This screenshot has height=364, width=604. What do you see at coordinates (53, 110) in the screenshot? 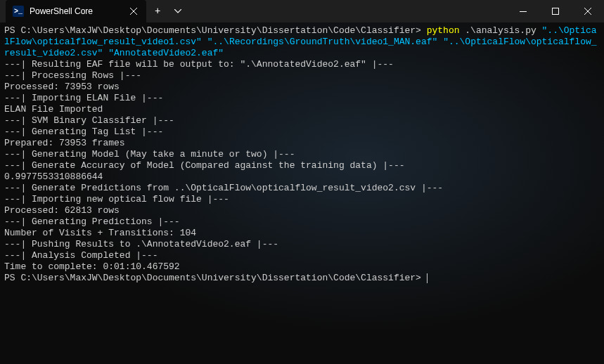
I see `out-line: ELAN File Imported` at bounding box center [53, 110].